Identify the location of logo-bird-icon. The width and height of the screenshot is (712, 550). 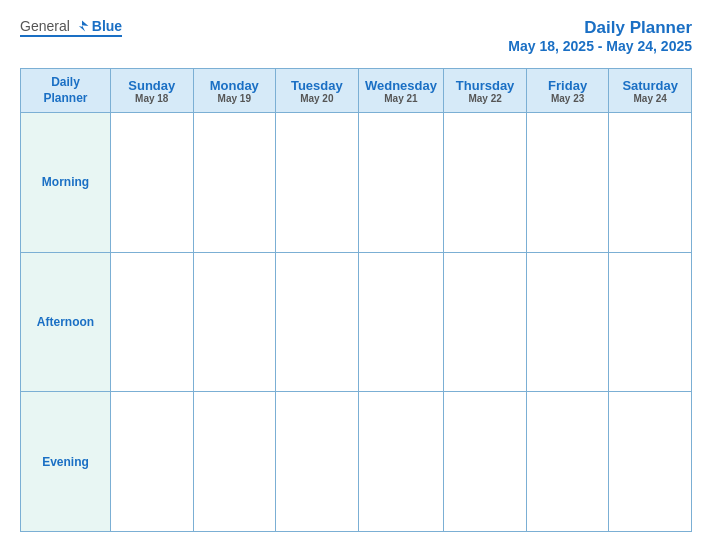
(82, 26).